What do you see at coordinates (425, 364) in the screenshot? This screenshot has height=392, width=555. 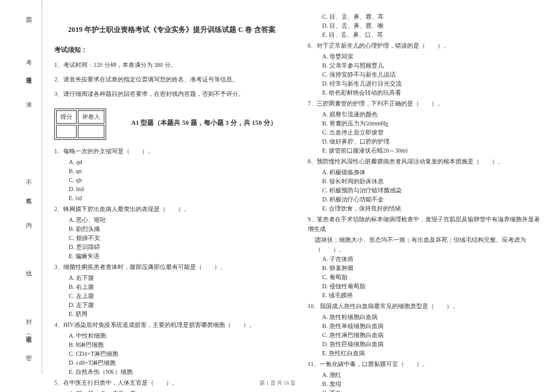 I see `question-11: 11、一氧化碳中毒，口唇黏膜可呈（ ）。` at bounding box center [425, 364].